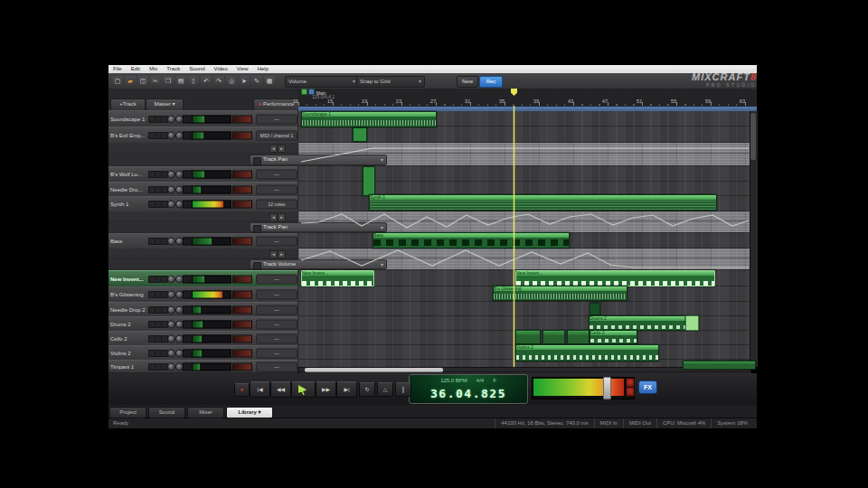 The image size is (868, 488). I want to click on track-header: Needle Drop 2—, so click(203, 309).